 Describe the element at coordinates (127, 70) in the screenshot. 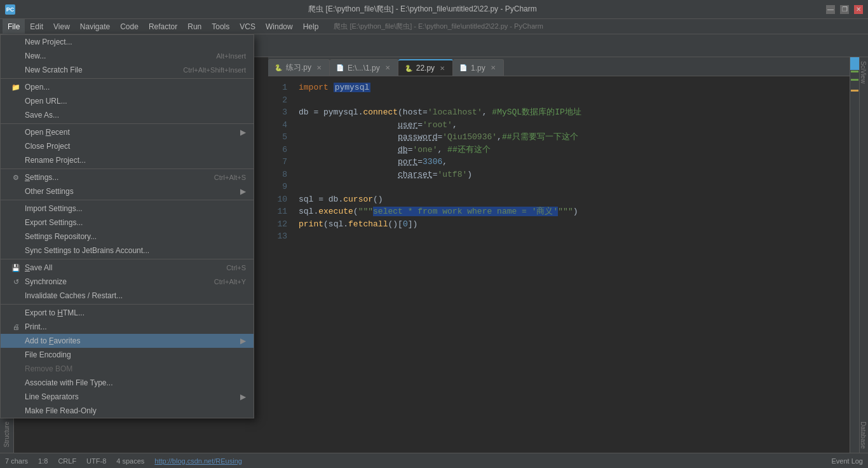

I see `menu-new-scratch: New Scratch File Ctrl+Alt+Shift+Insert` at that location.